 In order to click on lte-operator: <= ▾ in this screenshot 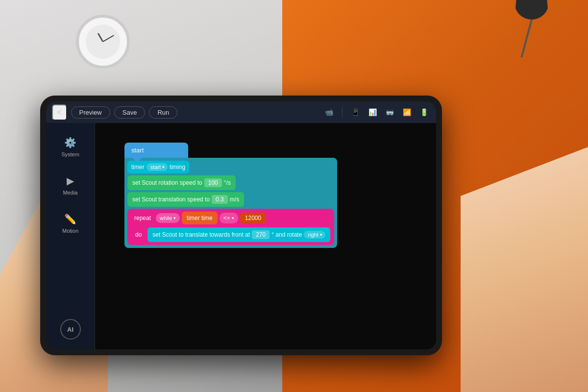, I will do `click(229, 218)`.